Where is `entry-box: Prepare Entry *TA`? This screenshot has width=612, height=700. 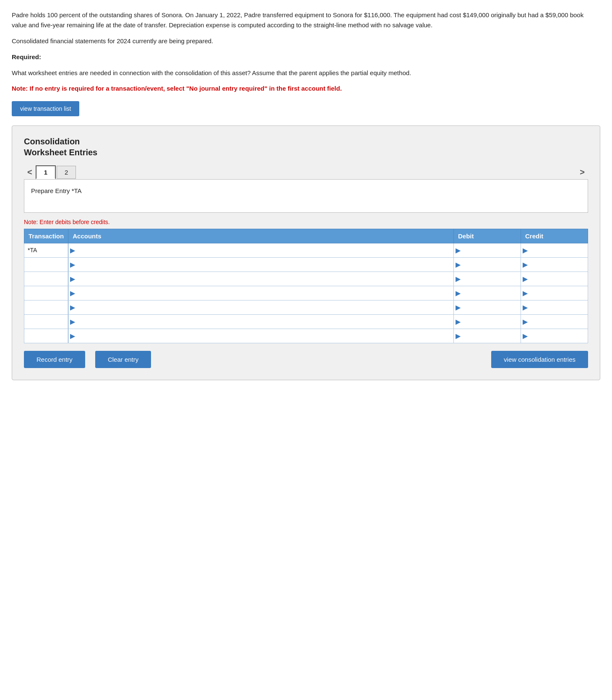 entry-box: Prepare Entry *TA is located at coordinates (306, 196).